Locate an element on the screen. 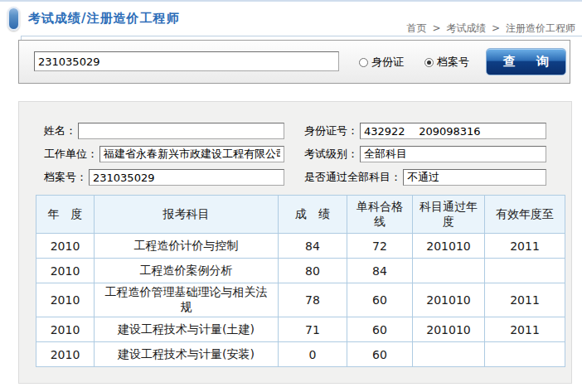 The image size is (582, 392). radio-file-number: 档案号 is located at coordinates (447, 62).